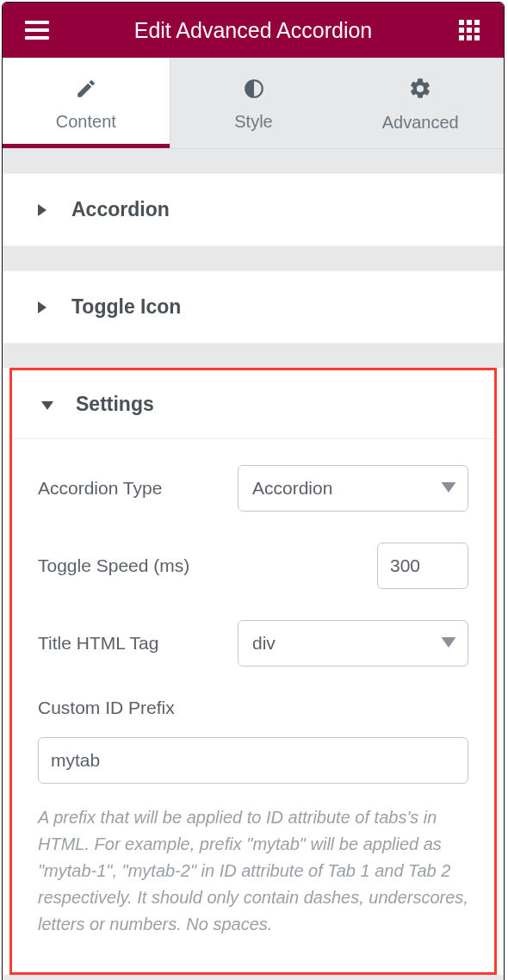  Describe the element at coordinates (114, 566) in the screenshot. I see `toggle-speed-label: Toggle Speed (ms)` at that location.